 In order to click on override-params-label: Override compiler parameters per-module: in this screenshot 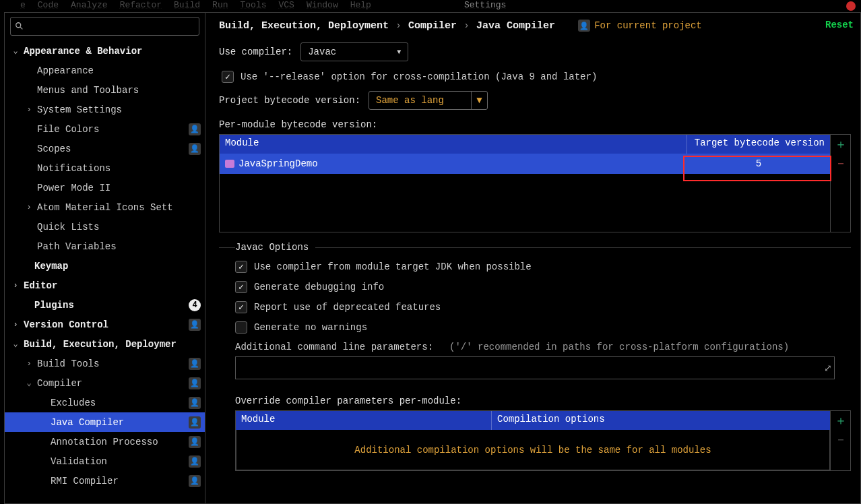, I will do `click(543, 401)`.